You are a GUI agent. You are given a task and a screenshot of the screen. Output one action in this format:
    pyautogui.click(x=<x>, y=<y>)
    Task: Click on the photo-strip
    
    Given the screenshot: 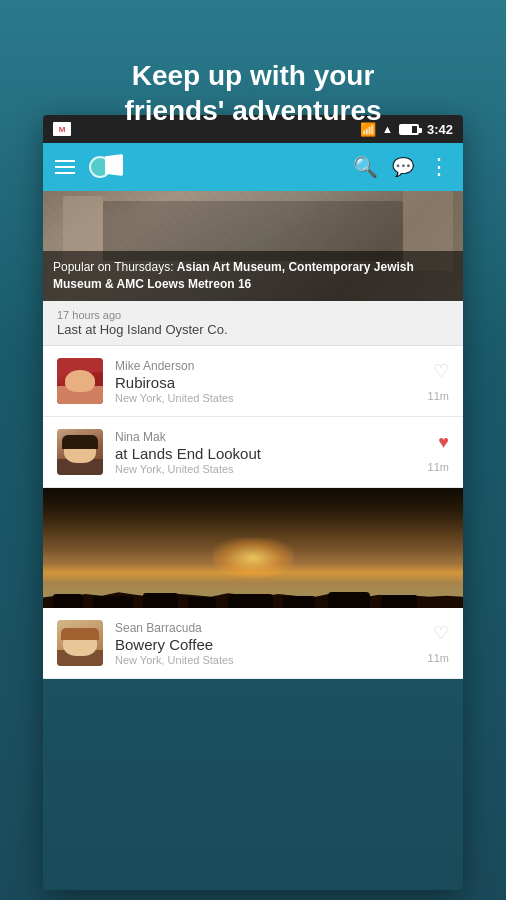 What is the action you would take?
    pyautogui.click(x=253, y=548)
    